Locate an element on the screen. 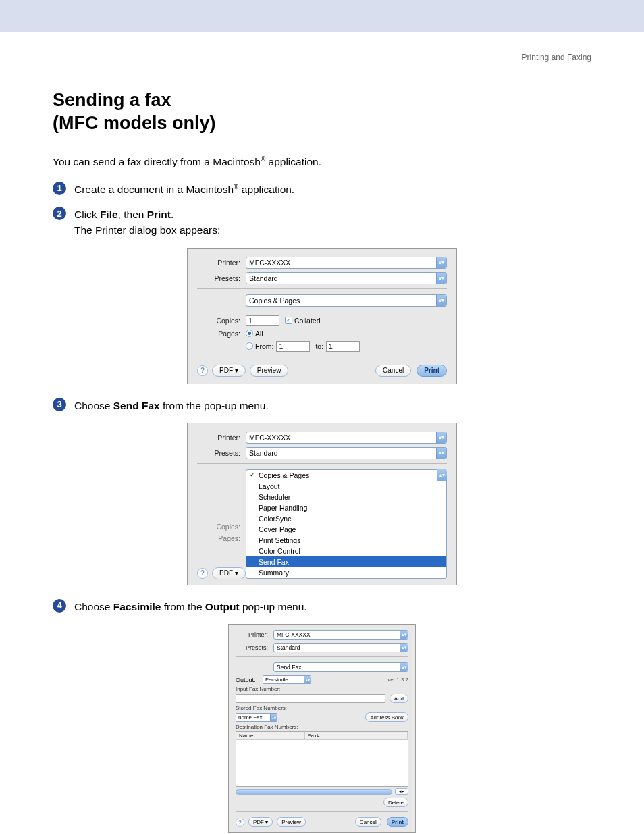  copies-label: Copies: is located at coordinates (221, 321).